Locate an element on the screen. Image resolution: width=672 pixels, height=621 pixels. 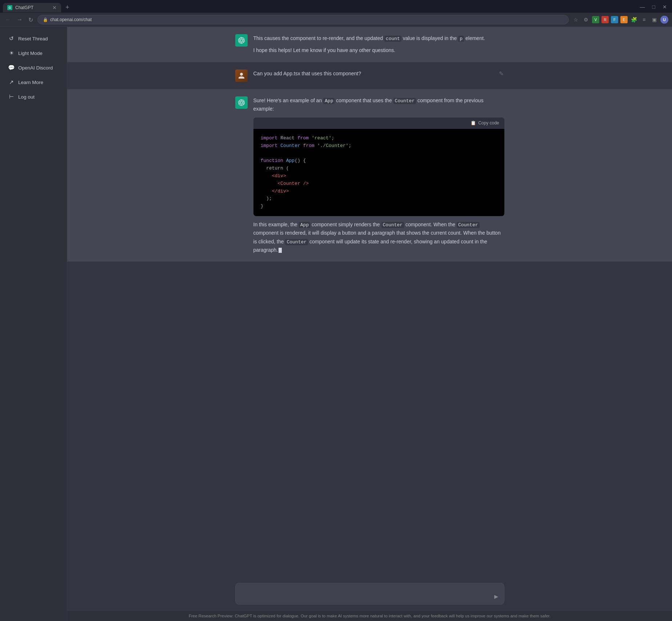
message-content-2: Sure! Here's an example of an App compon… is located at coordinates (379, 175).